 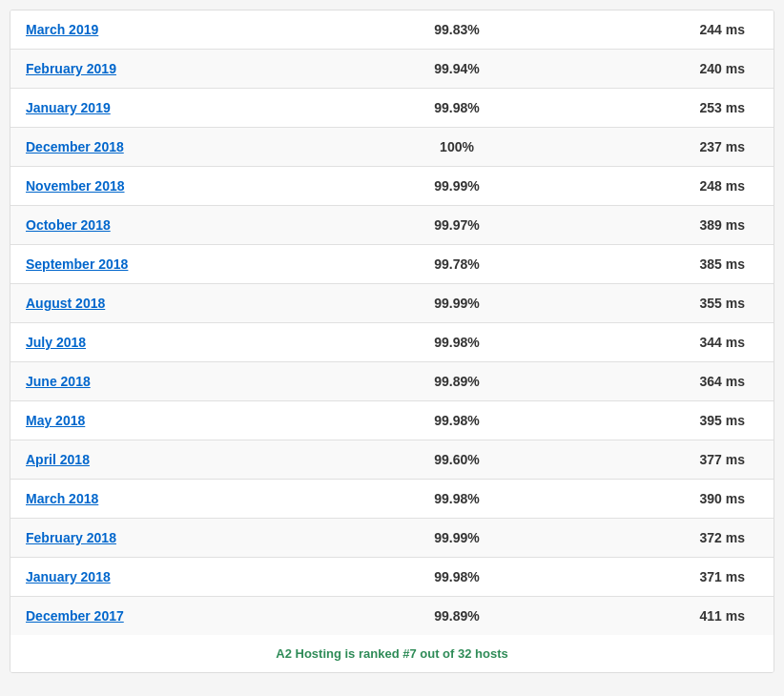 I want to click on month-link: April 2018, so click(x=57, y=460).